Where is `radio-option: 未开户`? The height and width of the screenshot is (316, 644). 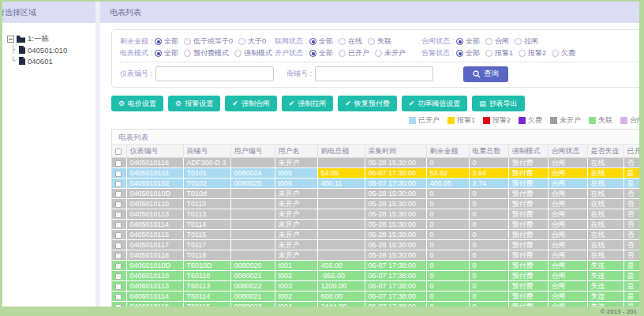 radio-option: 未开户 is located at coordinates (390, 54).